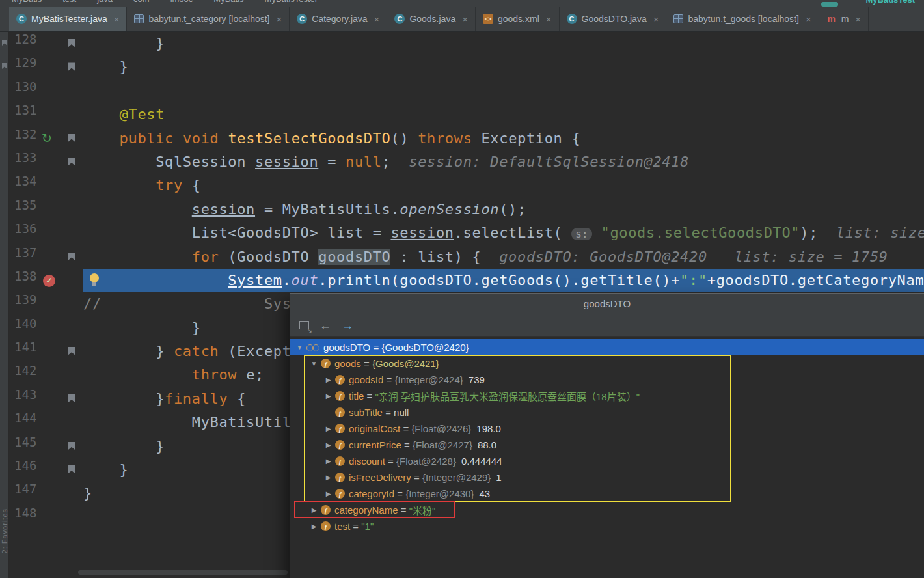 The height and width of the screenshot is (578, 924). I want to click on breadcrumb-item: test, so click(69, 2).